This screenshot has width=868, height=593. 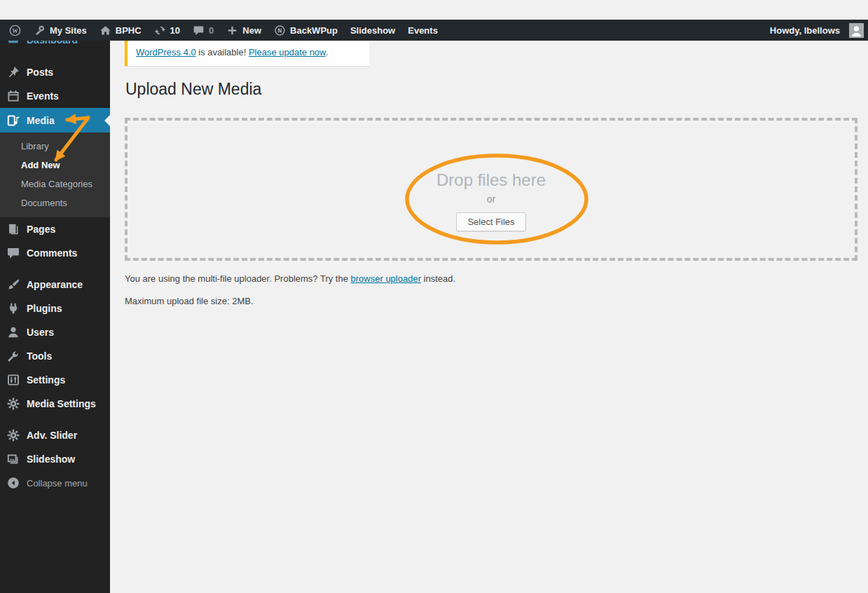 What do you see at coordinates (55, 404) in the screenshot?
I see `sidebar-item-media-settings: Media Settings` at bounding box center [55, 404].